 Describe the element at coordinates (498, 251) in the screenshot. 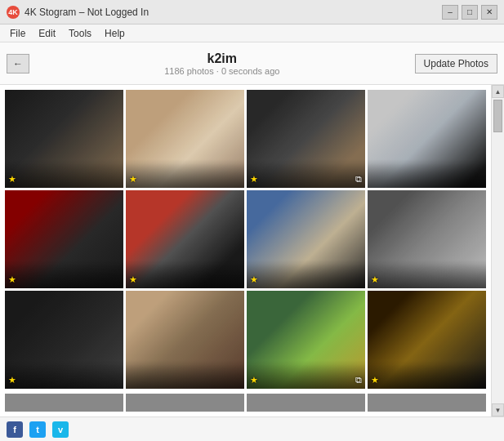

I see `scroll-track` at that location.